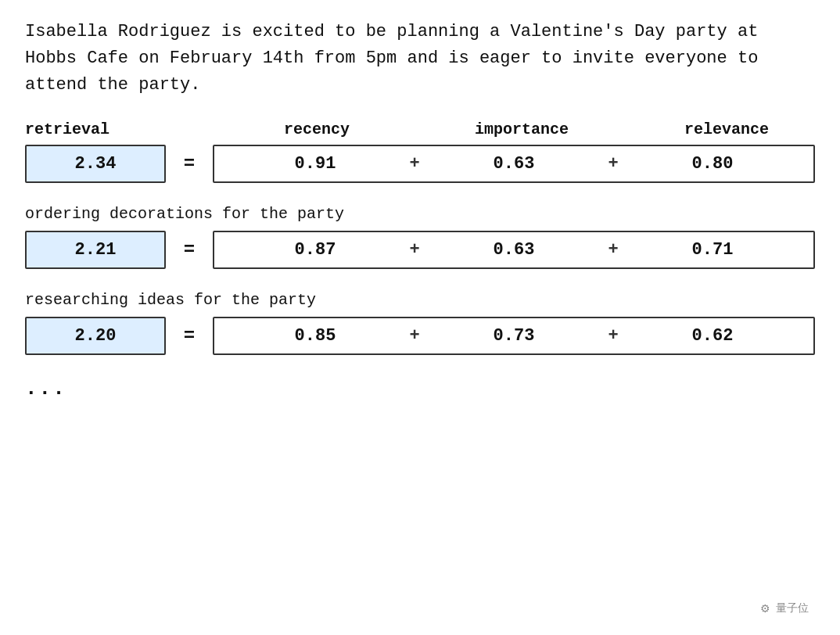 The width and height of the screenshot is (840, 635). I want to click on watermark-icon: ⚙, so click(765, 608).